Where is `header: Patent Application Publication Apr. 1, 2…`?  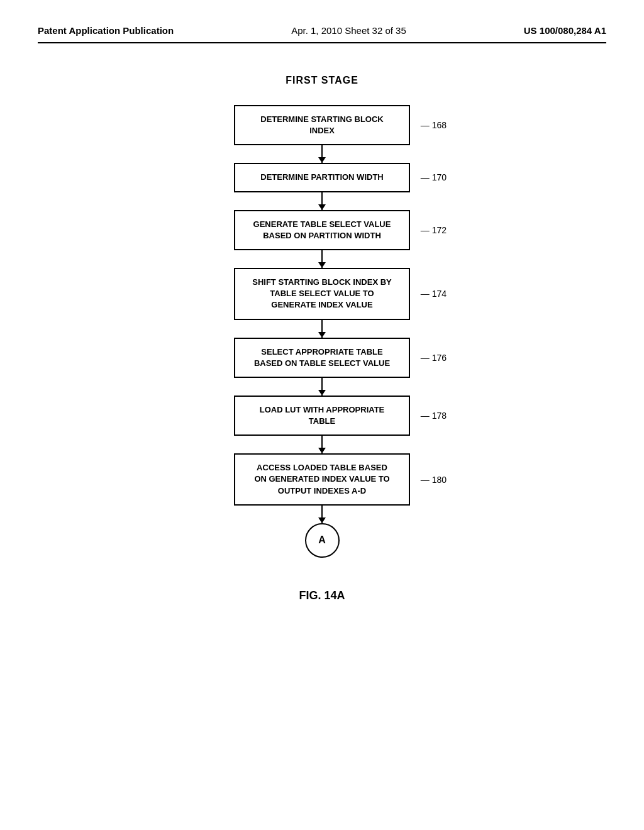 header: Patent Application Publication Apr. 1, 2… is located at coordinates (322, 34).